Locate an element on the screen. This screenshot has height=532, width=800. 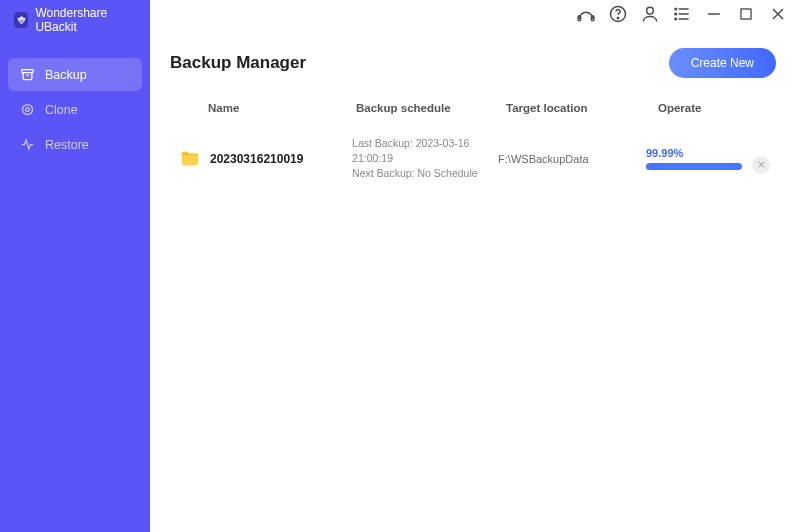
progress-text: 99.99% is located at coordinates (694, 153).